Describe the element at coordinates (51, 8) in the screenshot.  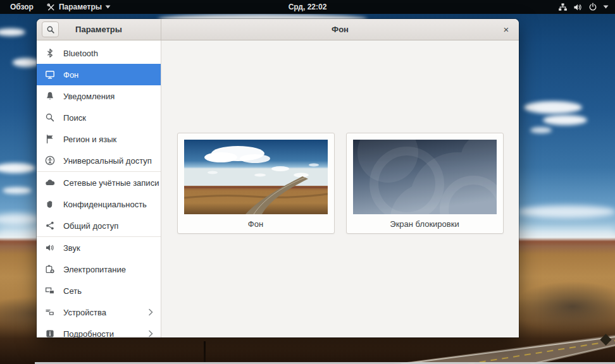
I see `tools-icon` at that location.